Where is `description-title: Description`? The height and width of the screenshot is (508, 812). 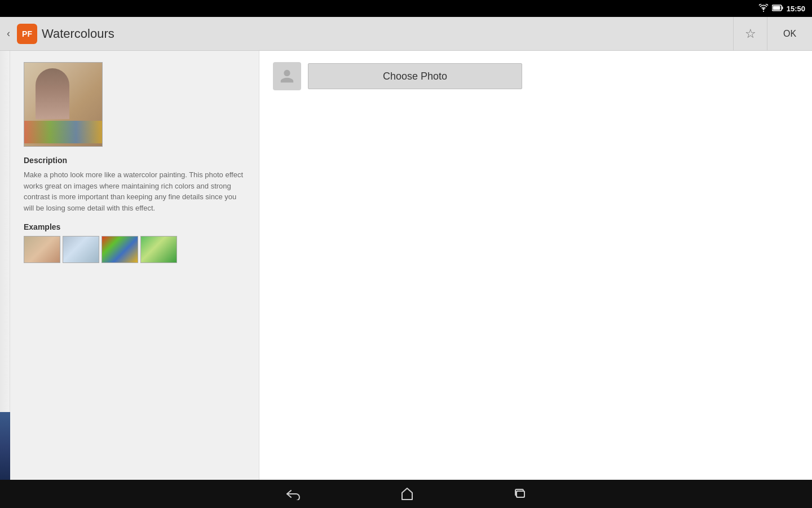 description-title: Description is located at coordinates (135, 160).